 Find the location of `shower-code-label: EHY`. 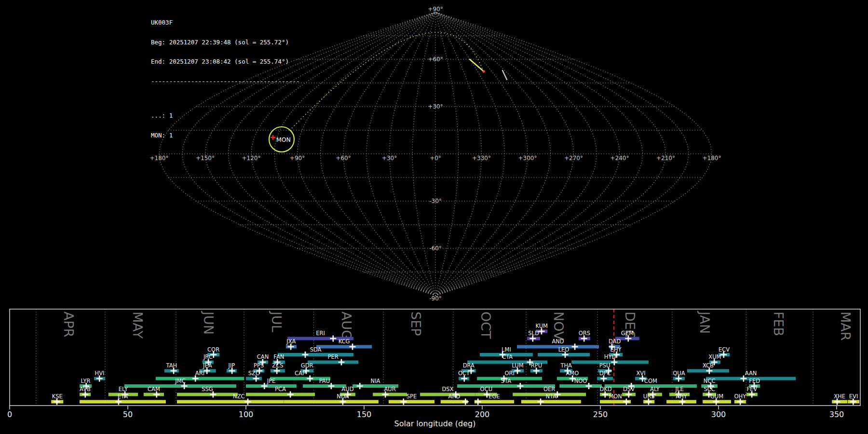

shower-code-label: EHY is located at coordinates (616, 350).